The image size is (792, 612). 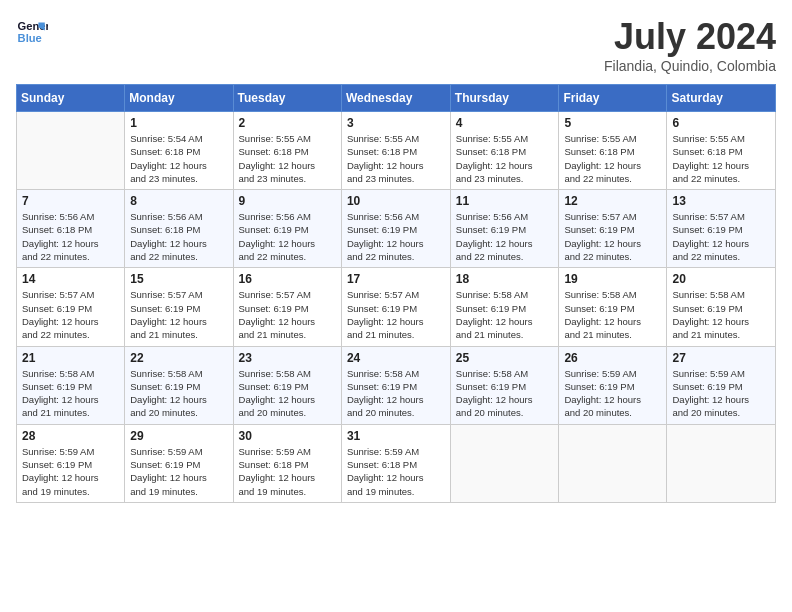 I want to click on month-title: July 2024, so click(x=690, y=37).